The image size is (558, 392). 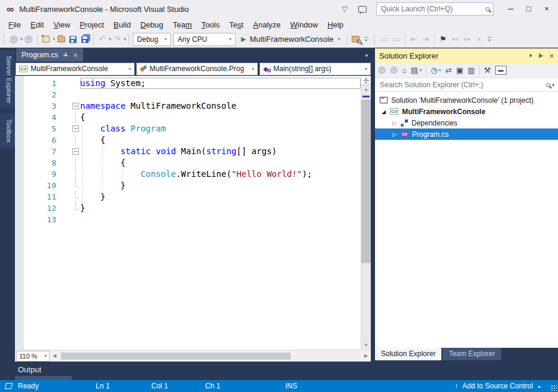 What do you see at coordinates (459, 71) in the screenshot?
I see `collapse-all-button: ▣` at bounding box center [459, 71].